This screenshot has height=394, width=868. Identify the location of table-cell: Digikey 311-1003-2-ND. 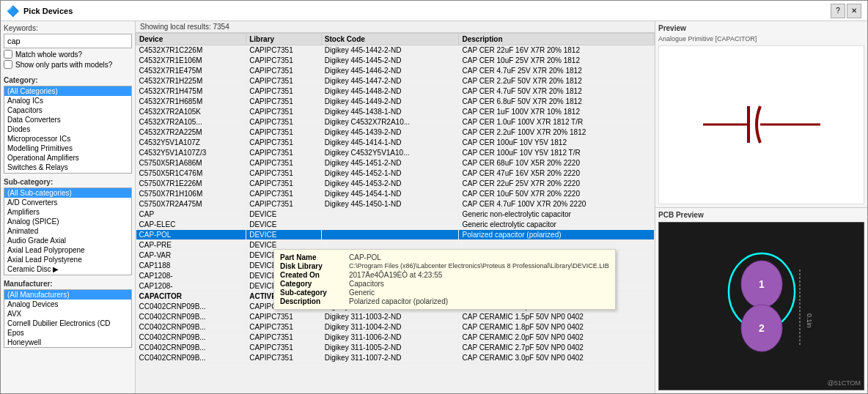
(390, 317).